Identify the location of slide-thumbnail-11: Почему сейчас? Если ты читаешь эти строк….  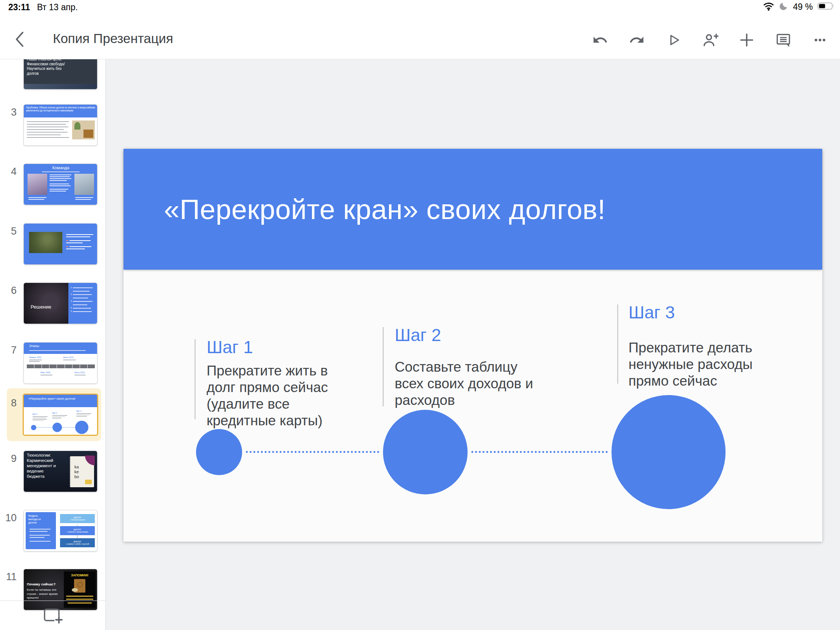
(61, 589).